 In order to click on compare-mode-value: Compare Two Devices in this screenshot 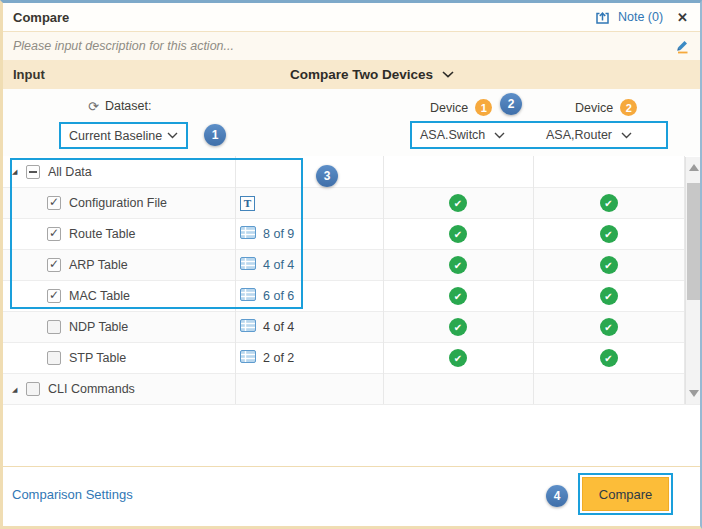, I will do `click(362, 74)`.